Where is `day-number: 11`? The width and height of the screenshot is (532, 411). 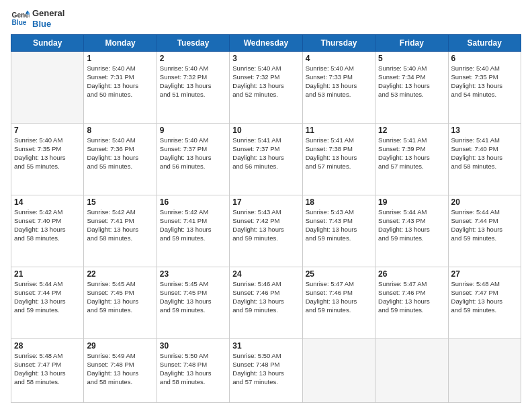
day-number: 11 is located at coordinates (339, 130).